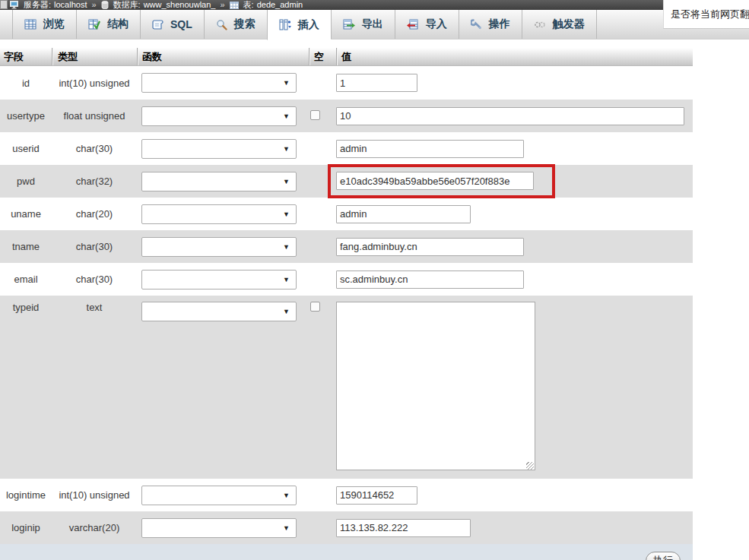 The width and height of the screenshot is (749, 560). What do you see at coordinates (299, 25) in the screenshot?
I see `tab-insert: 插入` at bounding box center [299, 25].